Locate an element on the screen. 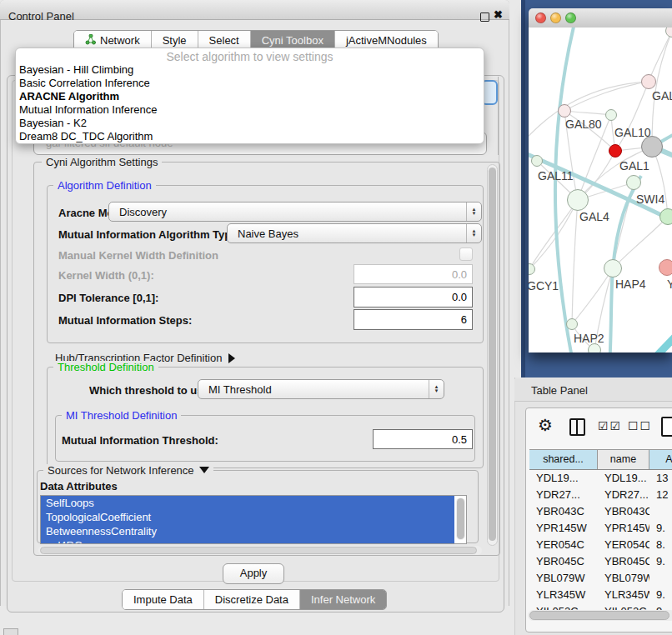  algorithm-option-bayesian-k2: Bayesian - K2 is located at coordinates (250, 123).